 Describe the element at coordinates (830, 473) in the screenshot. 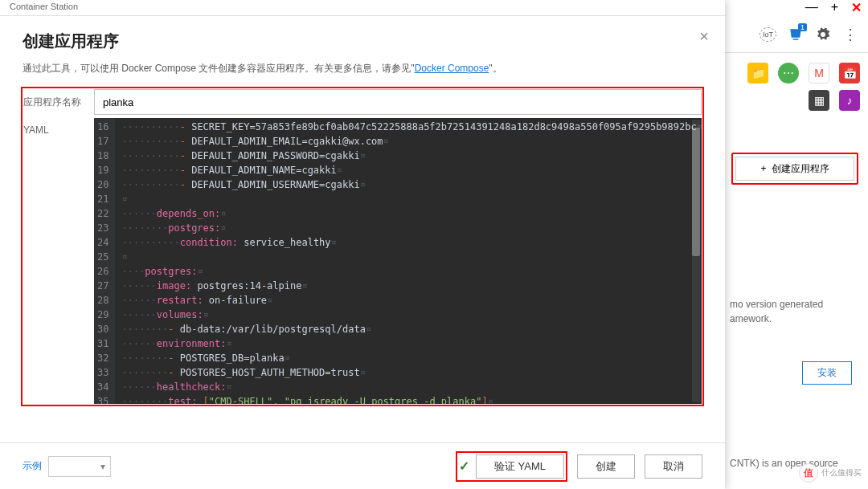

I see `watermark: 值 什么值得买` at that location.